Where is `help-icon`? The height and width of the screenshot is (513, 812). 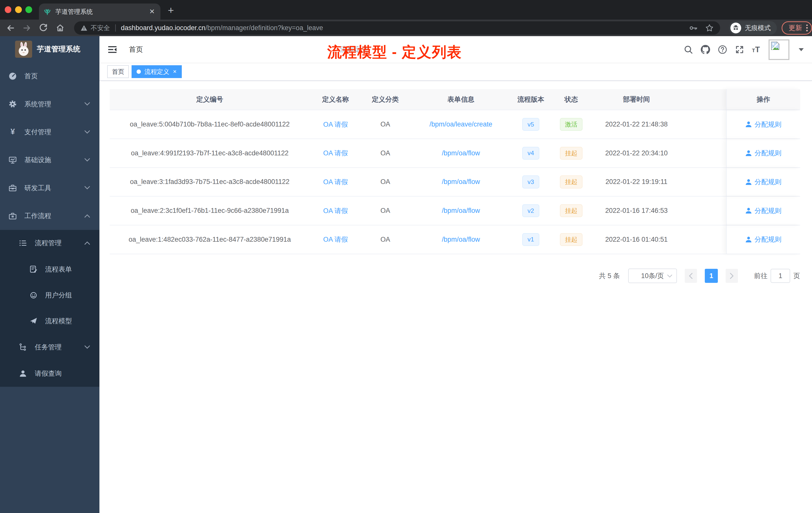 help-icon is located at coordinates (722, 50).